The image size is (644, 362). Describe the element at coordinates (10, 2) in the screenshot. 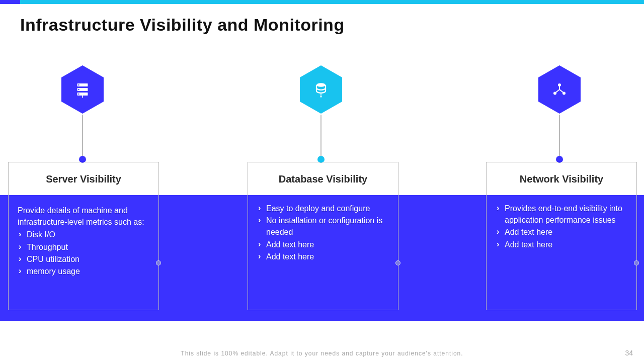

I see `accent-bar-primary` at that location.